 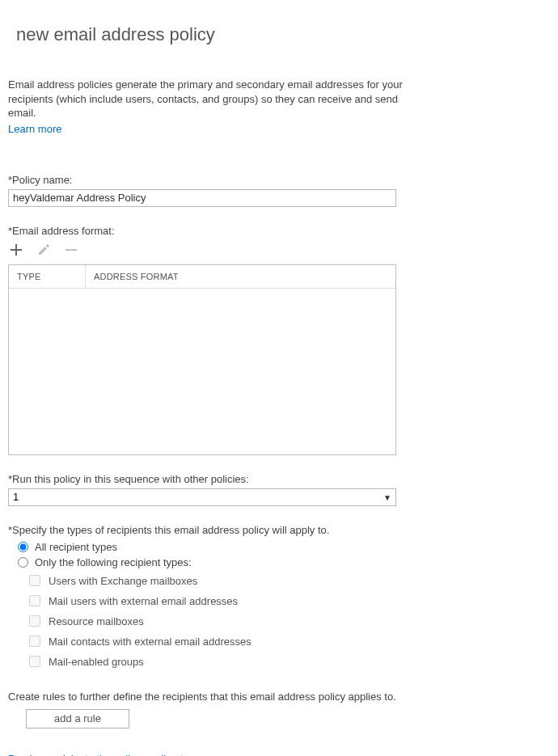 What do you see at coordinates (202, 277) in the screenshot?
I see `grid-header: TYPE ADDRESS FORMAT` at bounding box center [202, 277].